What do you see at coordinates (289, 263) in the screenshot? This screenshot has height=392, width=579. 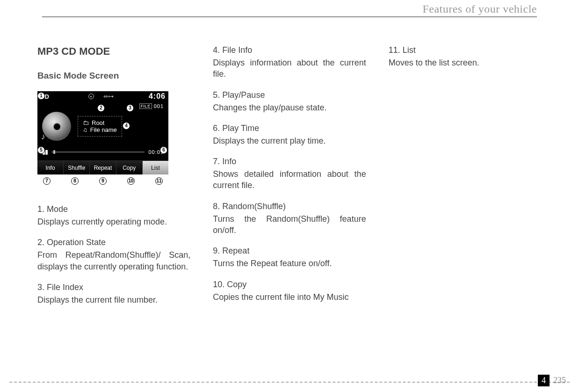 I see `item-9-desc: Turns the Repeat feature on/off.` at bounding box center [289, 263].